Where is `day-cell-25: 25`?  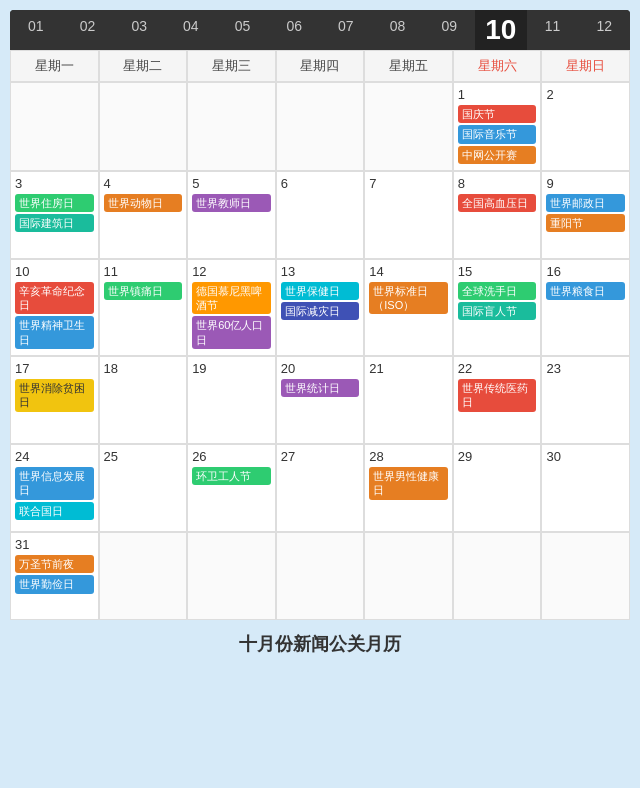
day-cell-25: 25 is located at coordinates (144, 488).